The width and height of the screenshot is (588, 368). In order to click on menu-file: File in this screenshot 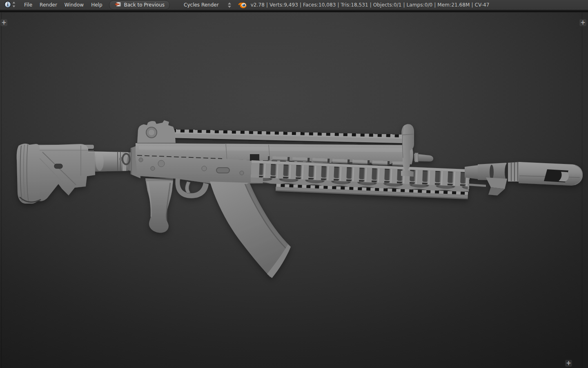, I will do `click(28, 5)`.